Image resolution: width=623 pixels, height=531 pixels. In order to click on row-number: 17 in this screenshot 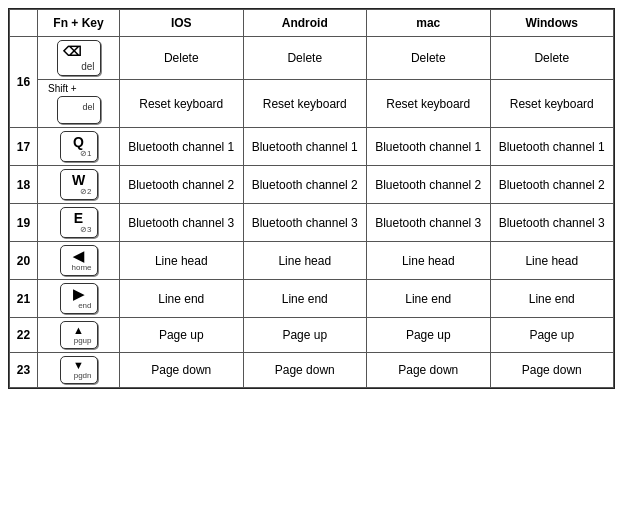, I will do `click(24, 147)`.